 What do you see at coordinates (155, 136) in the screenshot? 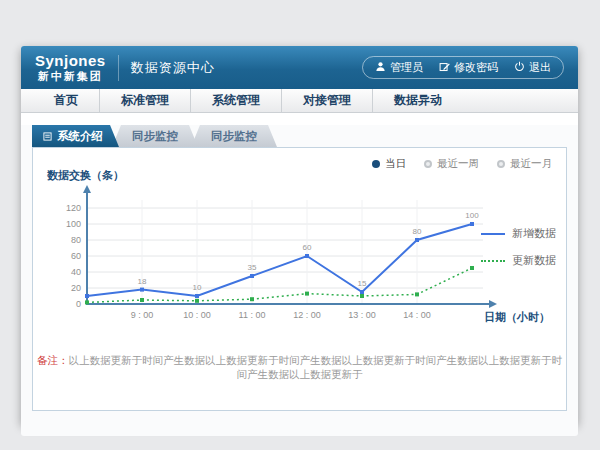
I see `tab-sync-monitor-1: 同步监控` at bounding box center [155, 136].